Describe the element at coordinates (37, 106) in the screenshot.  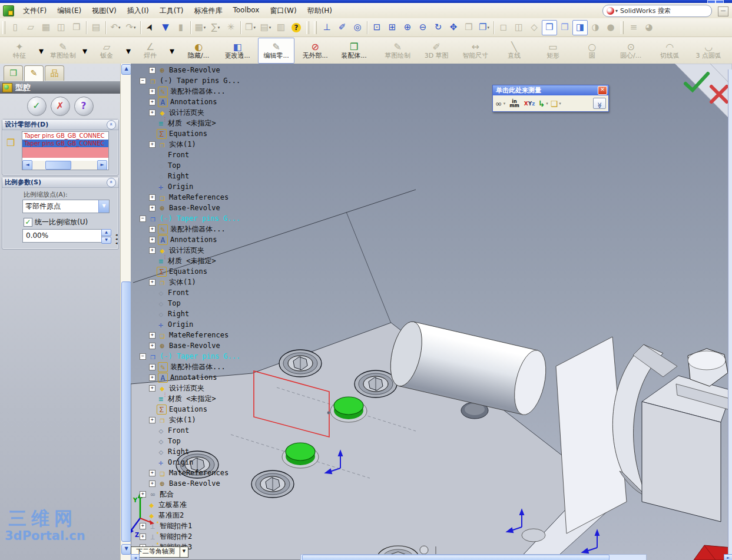
I see `ok-button: ✓` at that location.